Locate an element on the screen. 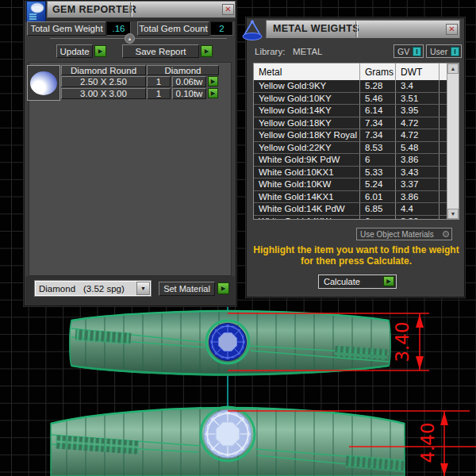  metal-close-button: ✕ is located at coordinates (452, 29).